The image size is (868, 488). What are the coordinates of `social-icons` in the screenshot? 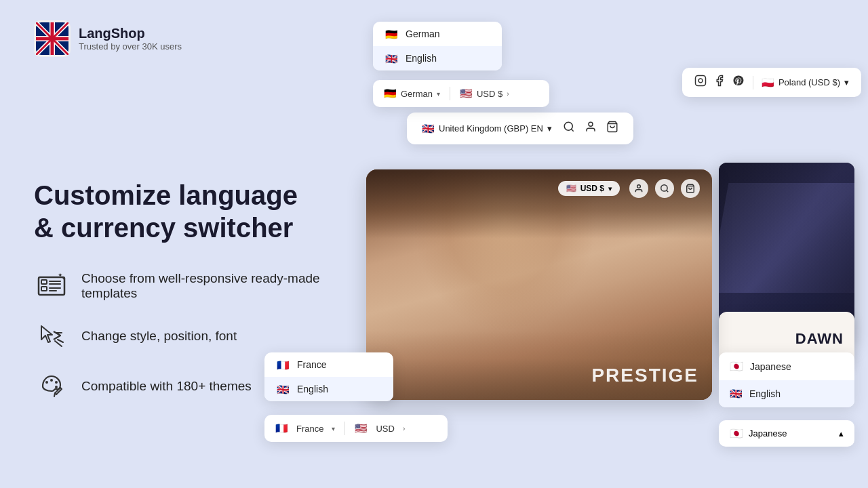 It's located at (719, 83).